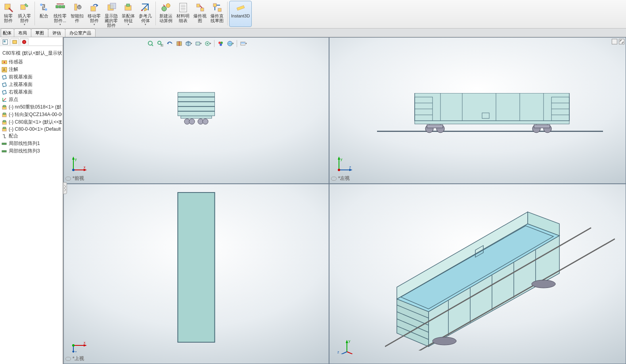 This screenshot has height=364, width=626. I want to click on tree-item: 配合, so click(31, 136).